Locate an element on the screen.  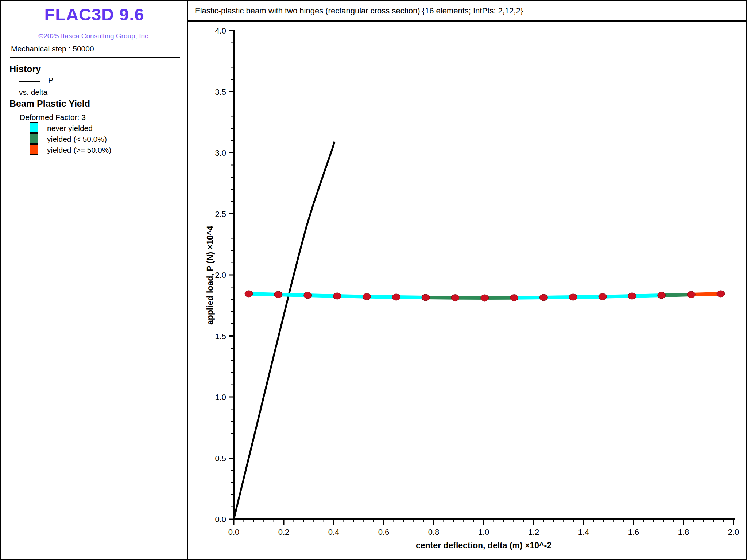
x-tick-label: 1.6 is located at coordinates (634, 532).